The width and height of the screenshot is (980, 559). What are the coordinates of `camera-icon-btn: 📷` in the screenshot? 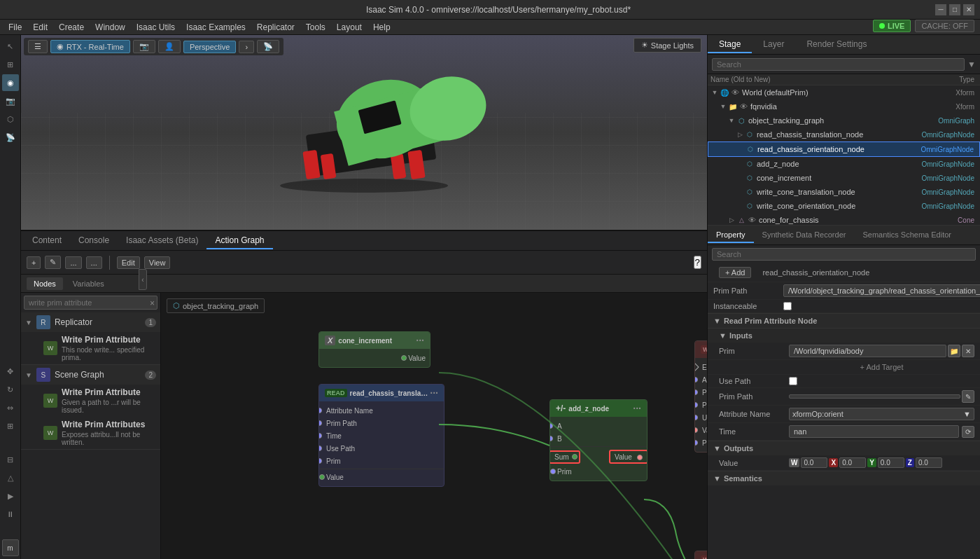 It's located at (144, 46).